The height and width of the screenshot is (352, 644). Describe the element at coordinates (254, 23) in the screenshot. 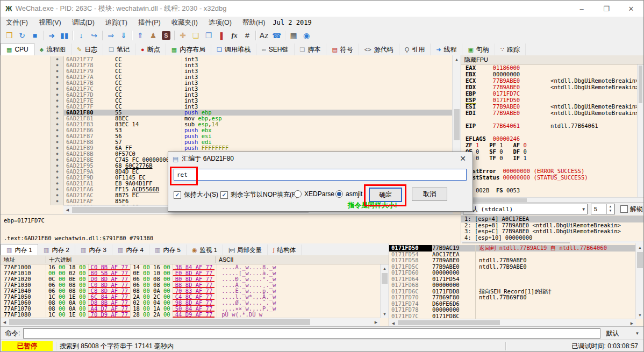

I see `menu-item: 帮助(H)` at that location.